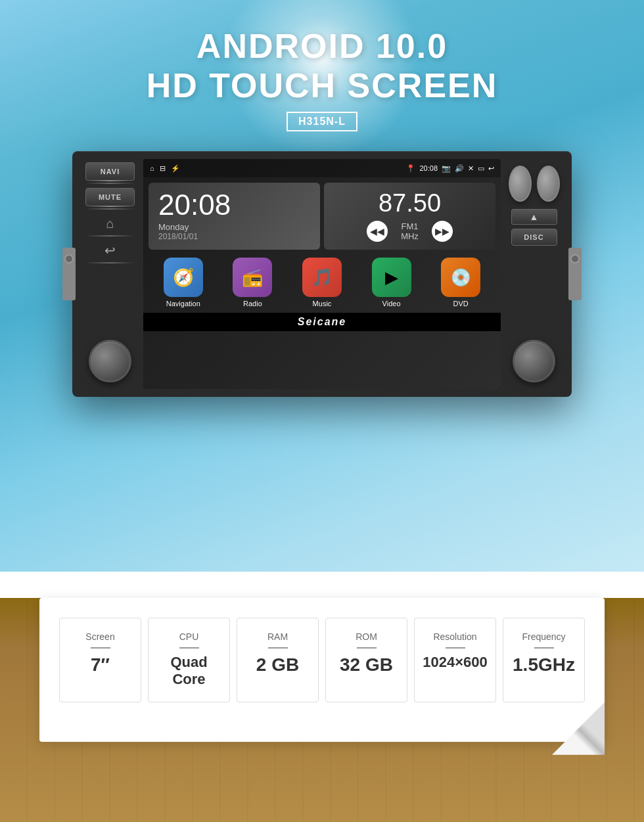  I want to click on clock-date: 2018/01/01, so click(234, 237).